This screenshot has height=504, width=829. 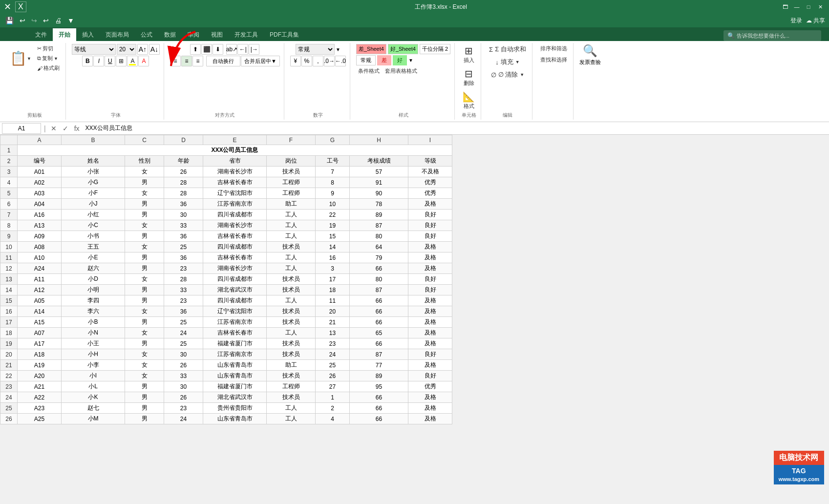 What do you see at coordinates (132, 61) in the screenshot?
I see `fill-color-btn: A` at bounding box center [132, 61].